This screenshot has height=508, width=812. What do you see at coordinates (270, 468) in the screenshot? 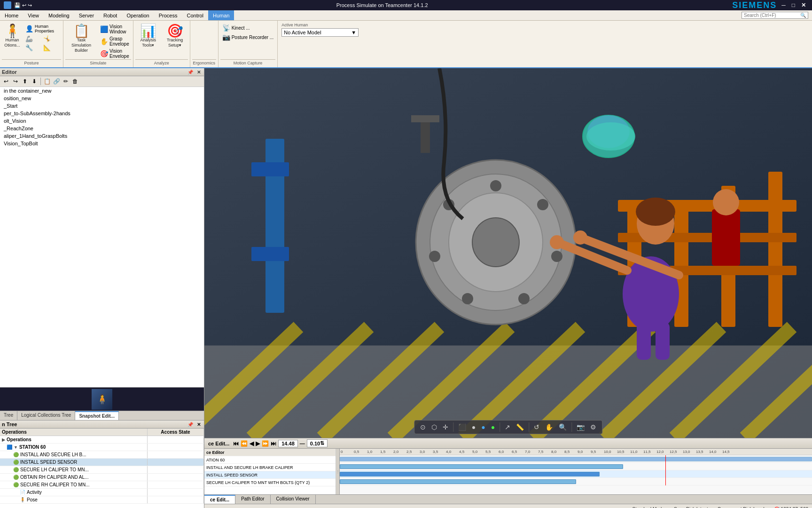
I see `timeline-row-install-lh: INSTALL AND SECURE LH BRAKE CALIPER` at bounding box center [270, 468].